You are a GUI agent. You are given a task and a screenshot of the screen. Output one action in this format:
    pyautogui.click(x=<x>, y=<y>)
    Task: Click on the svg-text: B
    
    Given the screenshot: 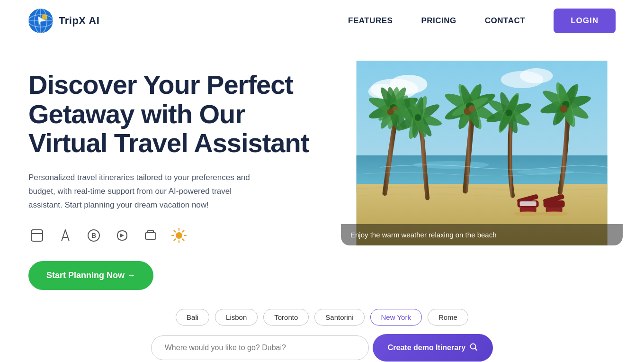 What is the action you would take?
    pyautogui.click(x=94, y=235)
    